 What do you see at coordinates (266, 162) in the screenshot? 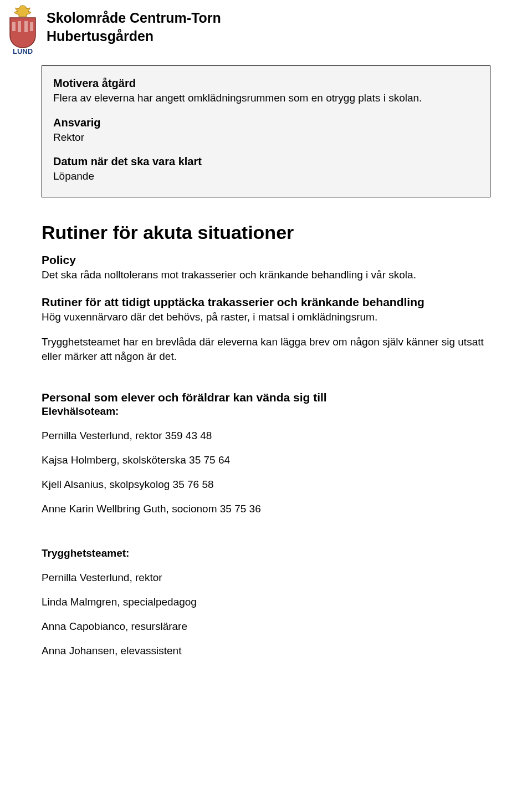
I see `datum-heading: Datum när det ska vara klart` at bounding box center [266, 162].